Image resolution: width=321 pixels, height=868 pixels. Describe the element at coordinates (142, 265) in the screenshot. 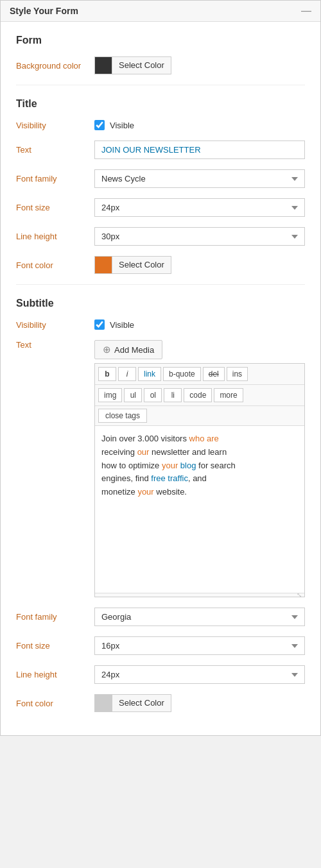

I see `title-select-color-button: Select Color` at that location.